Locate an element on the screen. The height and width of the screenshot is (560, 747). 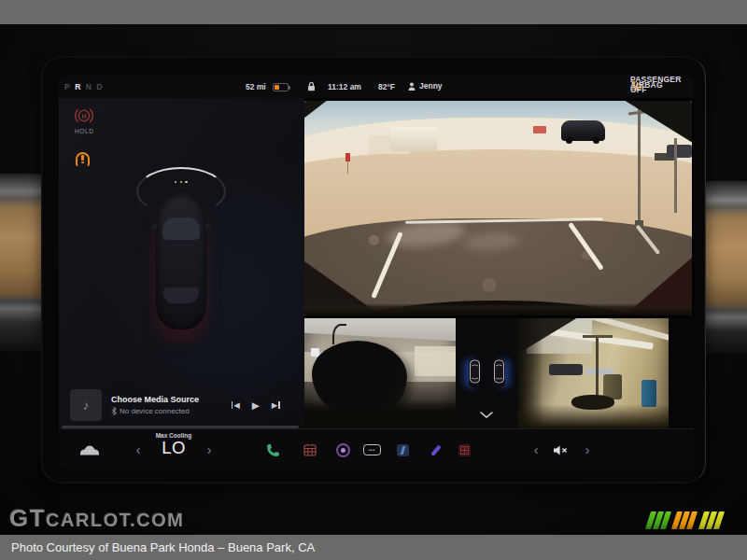
battery-fill is located at coordinates (276, 88).